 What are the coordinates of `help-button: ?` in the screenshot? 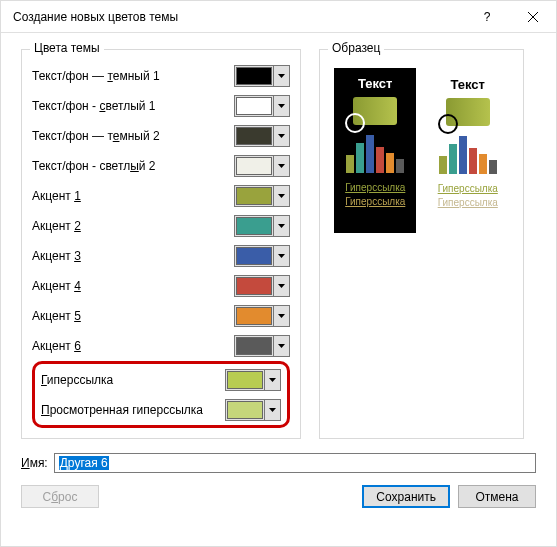 It's located at (487, 17).